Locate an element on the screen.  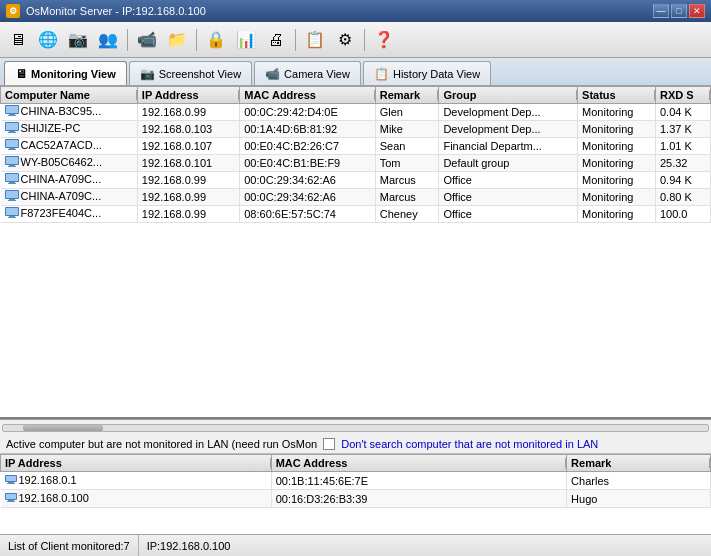
bottom-col-ip: IP Address is located at coordinates (136, 464).